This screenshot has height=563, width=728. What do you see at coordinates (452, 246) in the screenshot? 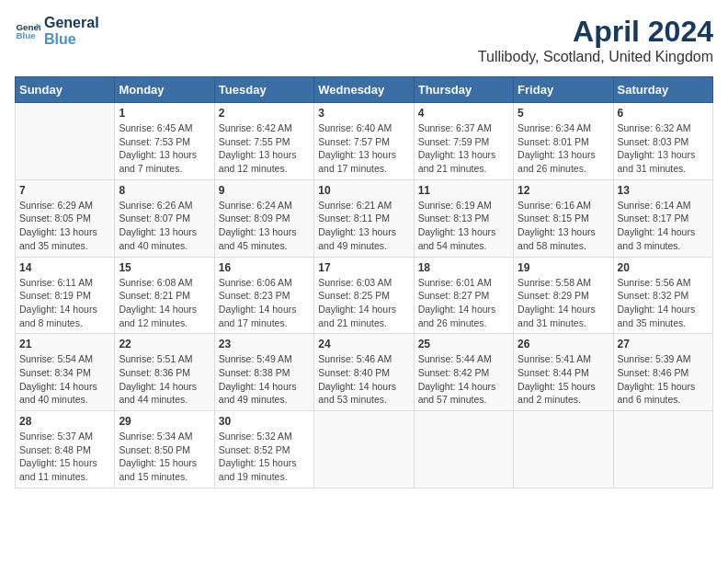
I see `day-info-line: and 54 minutes.` at bounding box center [452, 246].